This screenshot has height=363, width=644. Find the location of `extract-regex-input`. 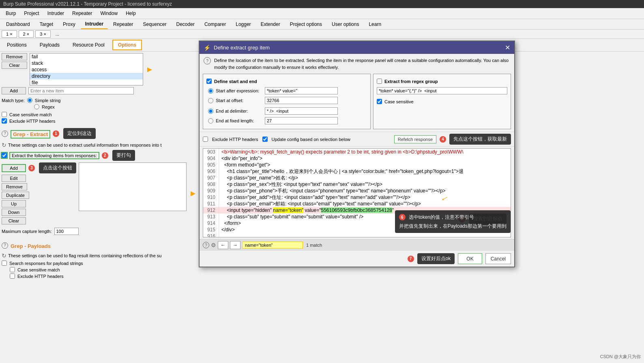

extract-regex-input is located at coordinates (442, 91).